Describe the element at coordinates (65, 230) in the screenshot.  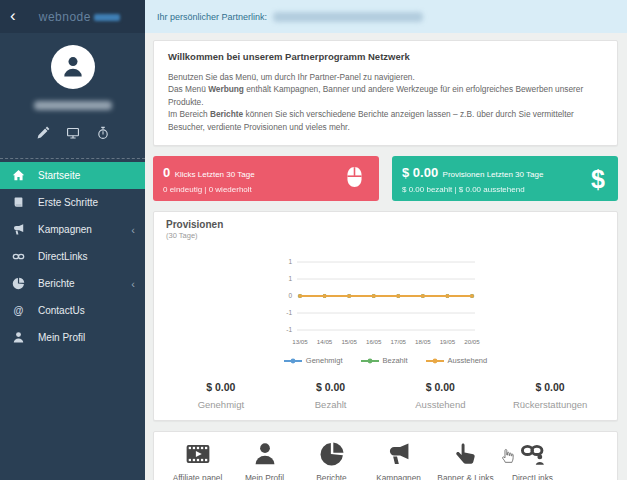
I see `sidebar-item-label: Kampagnen` at that location.